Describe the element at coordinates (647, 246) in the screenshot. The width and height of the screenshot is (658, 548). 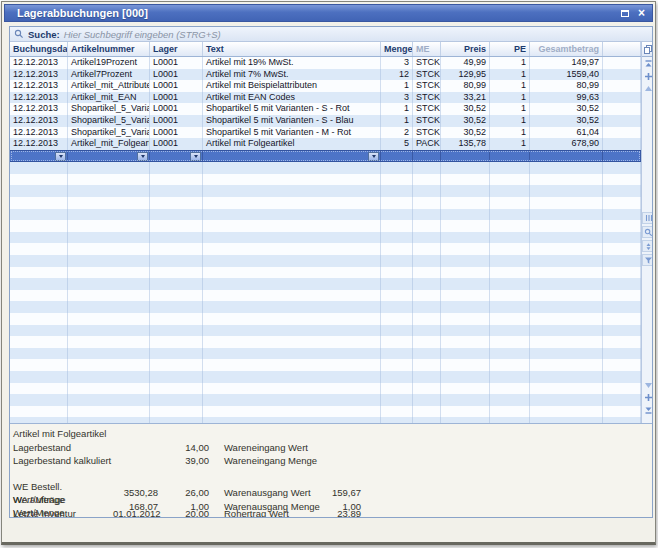
I see `sort-icon` at that location.